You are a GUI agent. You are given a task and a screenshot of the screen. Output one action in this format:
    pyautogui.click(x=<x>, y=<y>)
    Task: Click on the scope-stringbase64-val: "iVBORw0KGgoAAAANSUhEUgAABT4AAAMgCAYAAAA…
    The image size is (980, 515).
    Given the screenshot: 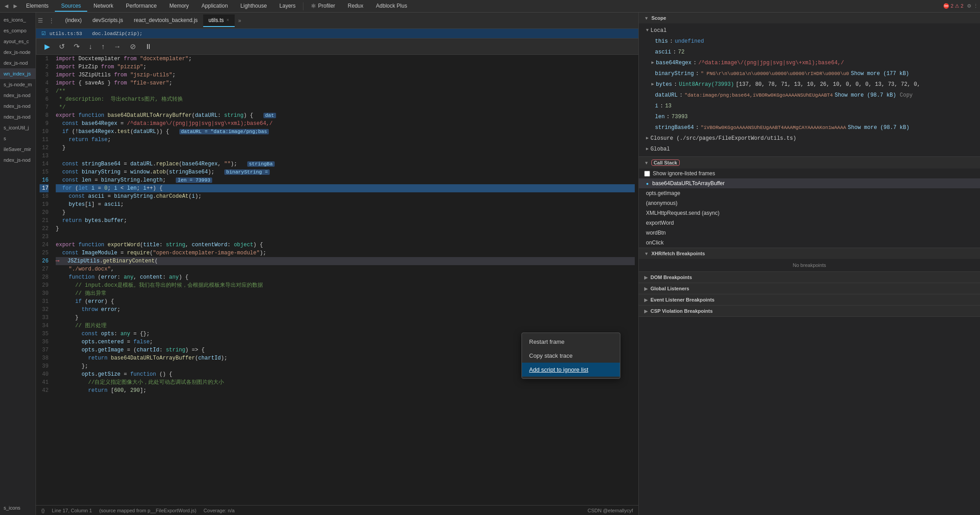 What is the action you would take?
    pyautogui.click(x=773, y=128)
    